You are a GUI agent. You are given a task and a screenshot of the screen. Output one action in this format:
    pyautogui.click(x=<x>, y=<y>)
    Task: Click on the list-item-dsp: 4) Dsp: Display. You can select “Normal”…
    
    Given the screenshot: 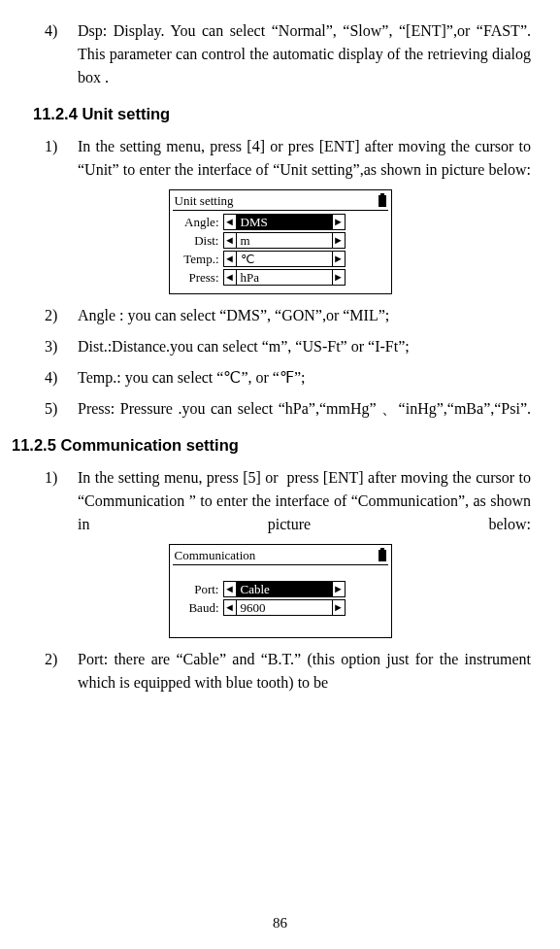 What is the action you would take?
    pyautogui.click(x=287, y=54)
    